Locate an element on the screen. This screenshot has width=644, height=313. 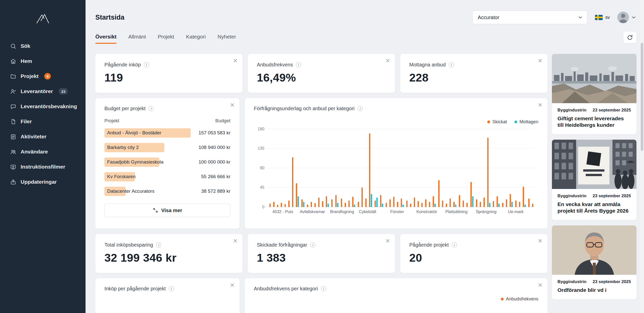
scrollbar is located at coordinates (642, 156).